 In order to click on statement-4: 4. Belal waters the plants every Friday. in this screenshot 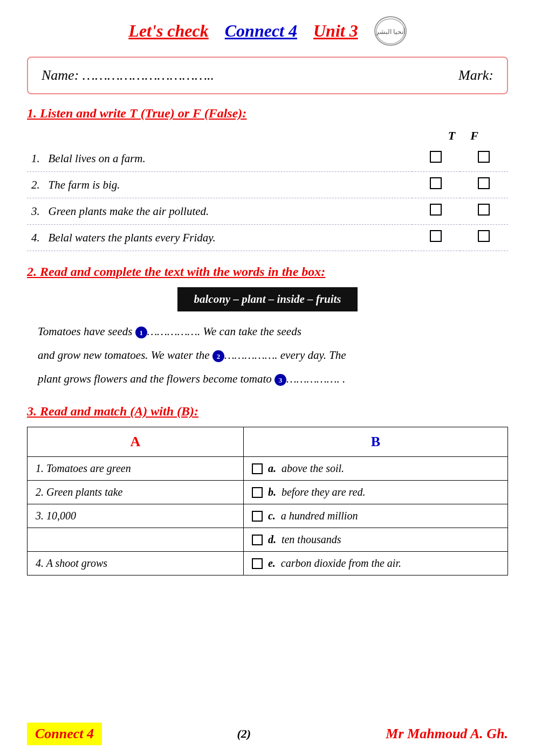, I will do `click(220, 238)`.